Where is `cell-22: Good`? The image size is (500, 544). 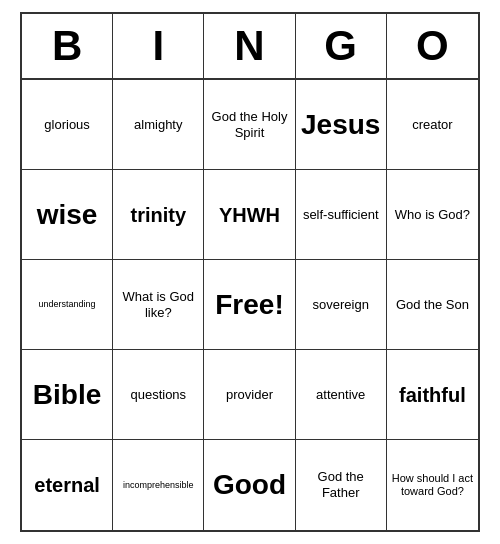
cell-22: Good is located at coordinates (250, 485).